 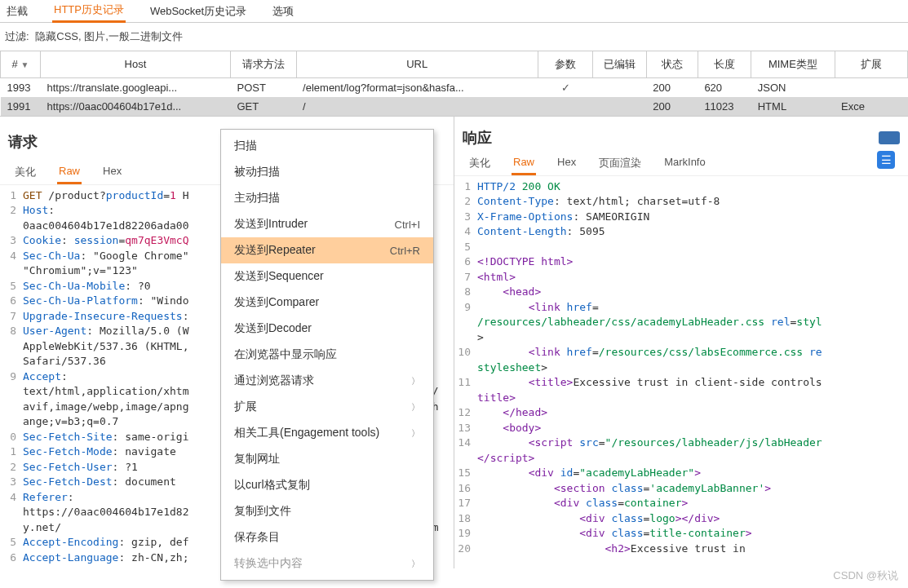 What do you see at coordinates (724, 64) in the screenshot?
I see `col-len: 长度` at bounding box center [724, 64].